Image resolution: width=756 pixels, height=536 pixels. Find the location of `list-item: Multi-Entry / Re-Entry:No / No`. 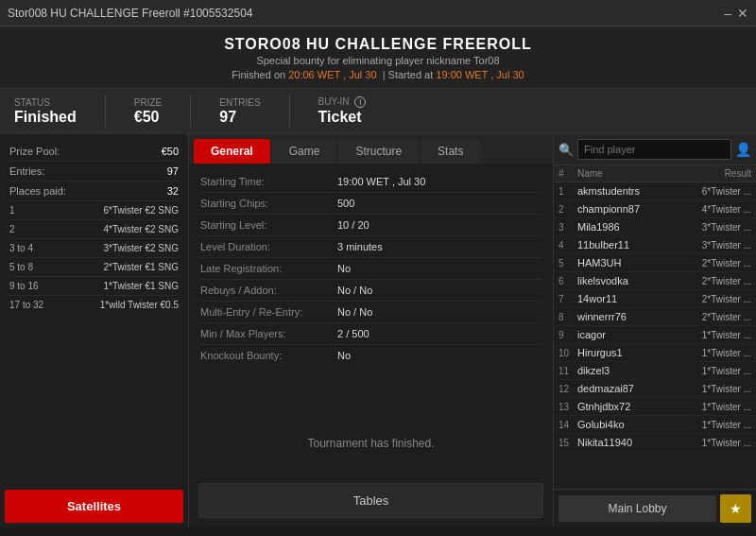

list-item: Multi-Entry / Re-Entry:No / No is located at coordinates (370, 312).